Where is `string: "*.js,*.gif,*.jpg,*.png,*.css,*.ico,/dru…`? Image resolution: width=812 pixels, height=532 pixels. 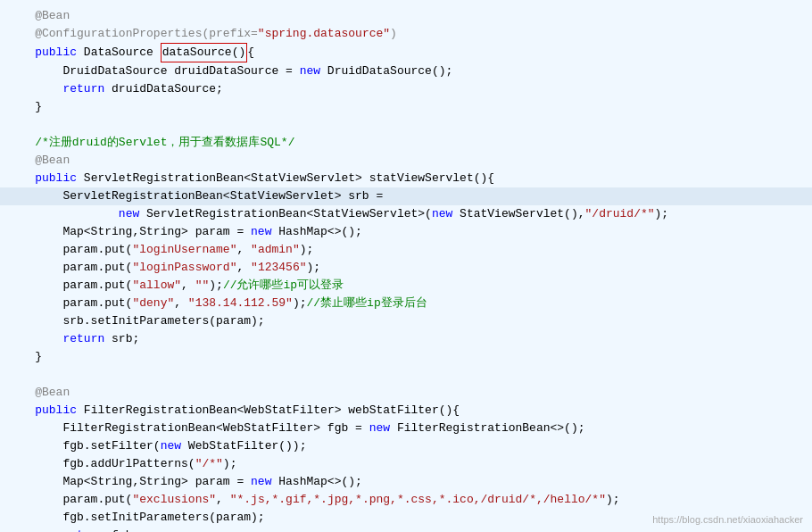
string: "*.js,*.gif,*.jpg,*.png,*.css,*.ico,/dru… is located at coordinates (418, 500).